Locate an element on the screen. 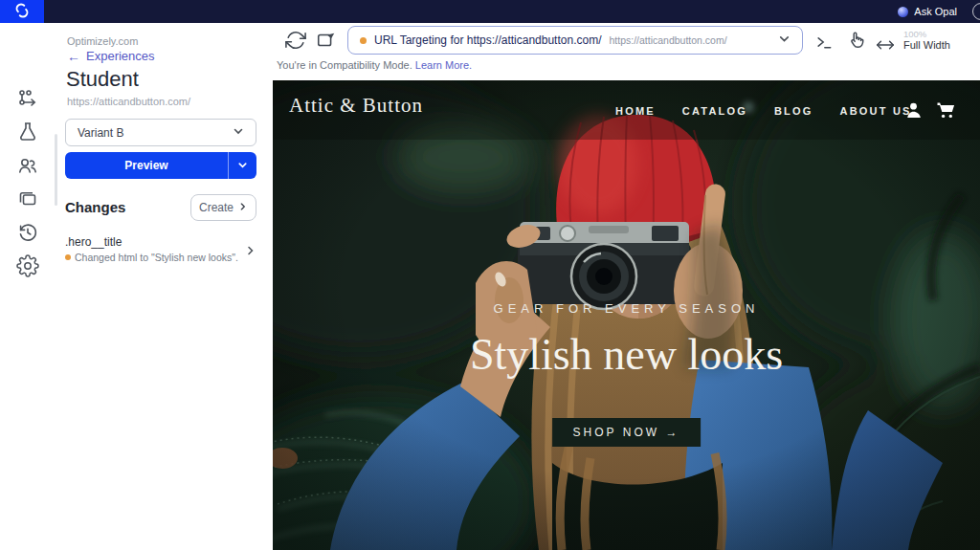 The image size is (980, 550). editor-sidebar is located at coordinates (28, 287).